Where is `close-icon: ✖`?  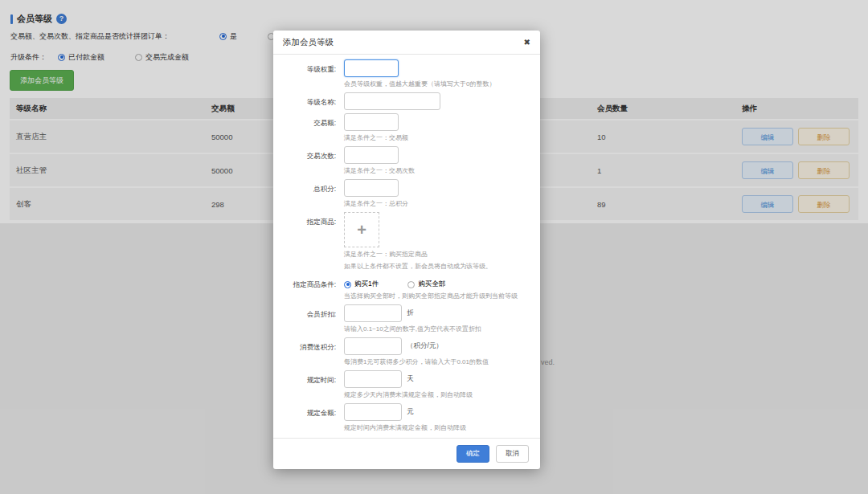
close-icon: ✖ is located at coordinates (527, 43).